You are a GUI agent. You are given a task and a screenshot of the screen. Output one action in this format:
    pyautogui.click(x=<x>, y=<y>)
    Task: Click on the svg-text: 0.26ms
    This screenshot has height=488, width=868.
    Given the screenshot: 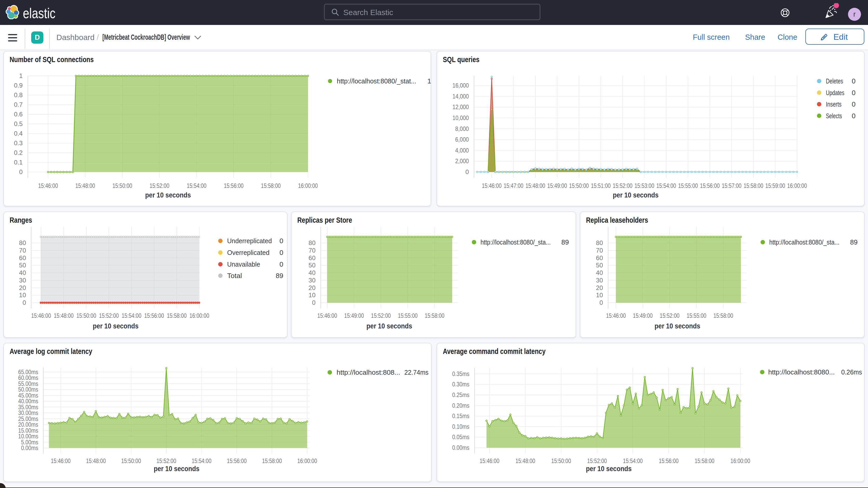 What is the action you would take?
    pyautogui.click(x=852, y=372)
    